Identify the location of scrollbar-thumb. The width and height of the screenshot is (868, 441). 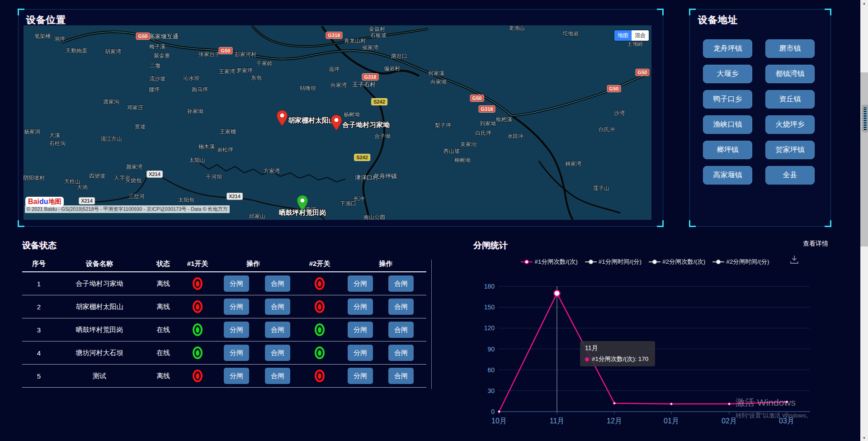
(864, 159).